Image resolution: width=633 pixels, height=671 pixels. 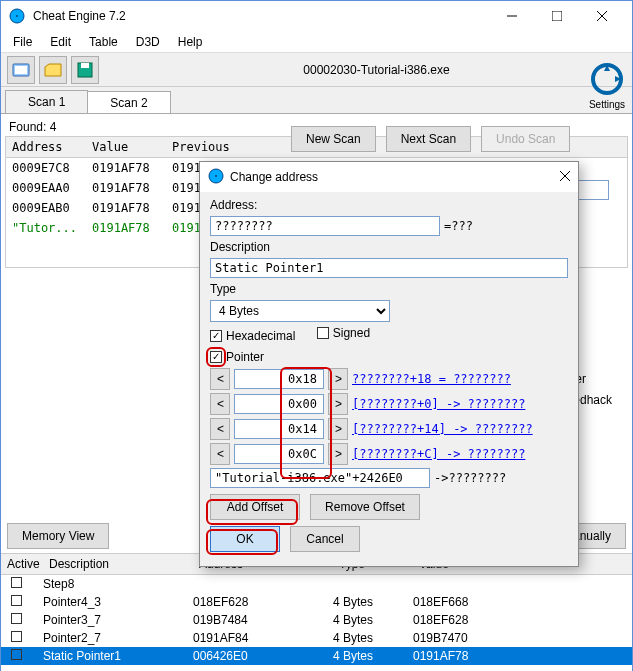 I want to click on type-select: 4 Bytes, so click(x=300, y=311).